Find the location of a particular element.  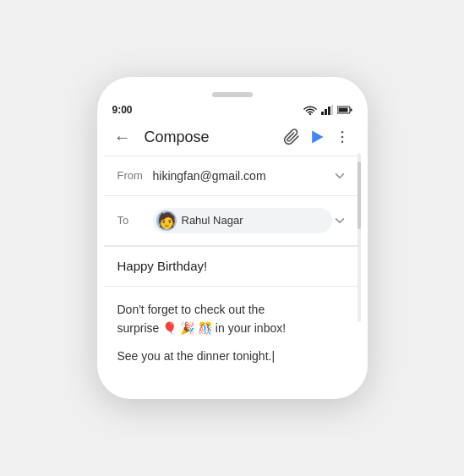

subject-row: Happy Birthday! is located at coordinates (232, 266).